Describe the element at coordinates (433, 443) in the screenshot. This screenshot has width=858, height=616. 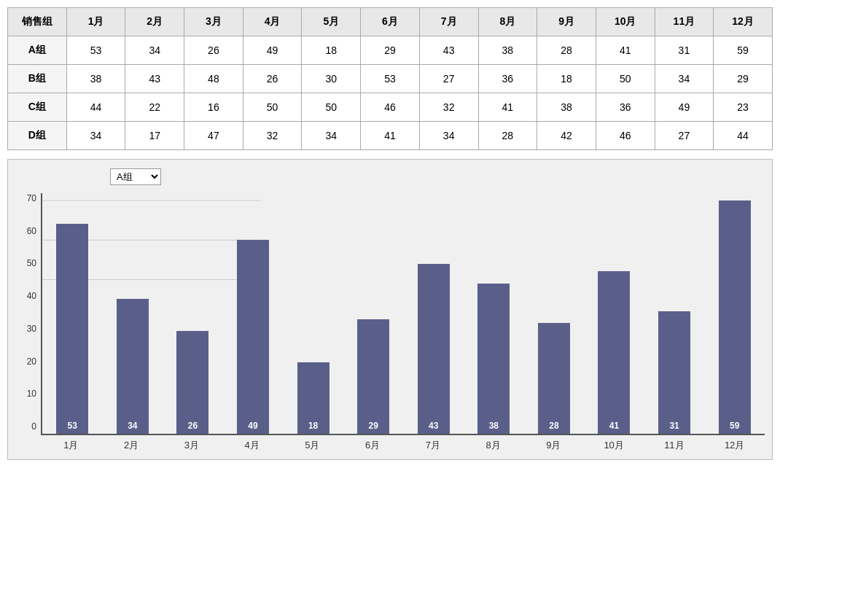
I see `x-axis-label: 7月` at that location.